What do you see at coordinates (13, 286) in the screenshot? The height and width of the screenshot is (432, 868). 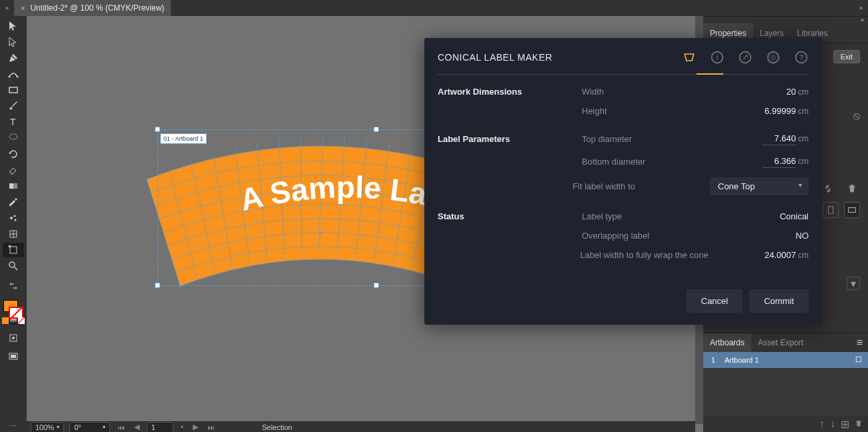 I see `toggle-fill-stroke-icon` at bounding box center [13, 286].